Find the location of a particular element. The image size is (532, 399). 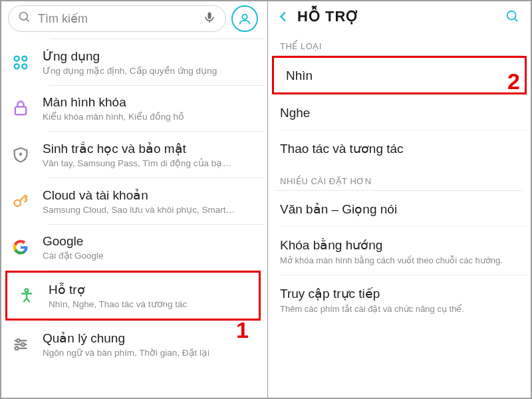

item-title: Cloud và tài khoản is located at coordinates (139, 196).